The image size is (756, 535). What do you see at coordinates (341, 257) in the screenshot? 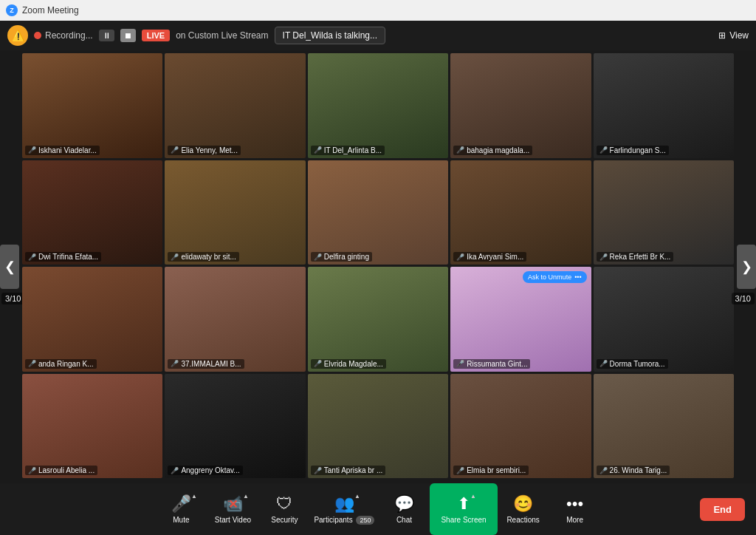
I see `participant-name-7: 🎤 Delfira ginting` at bounding box center [341, 257].